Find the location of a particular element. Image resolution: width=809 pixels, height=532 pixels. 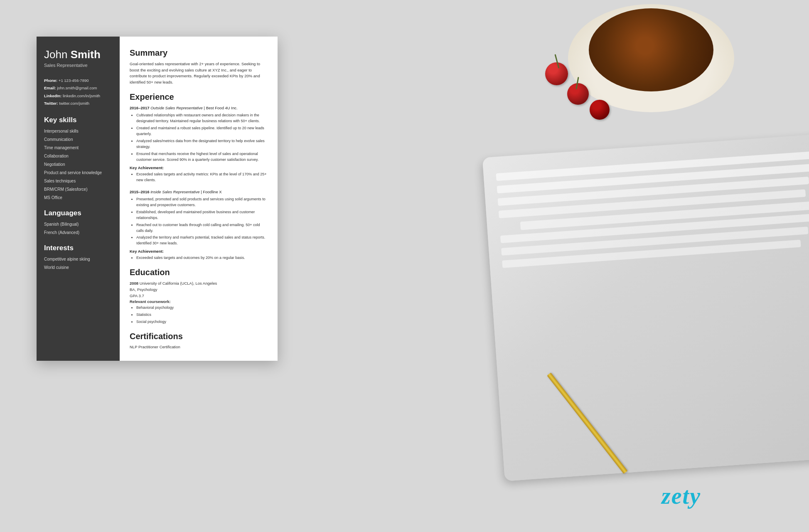

tea-cup is located at coordinates (651, 50).